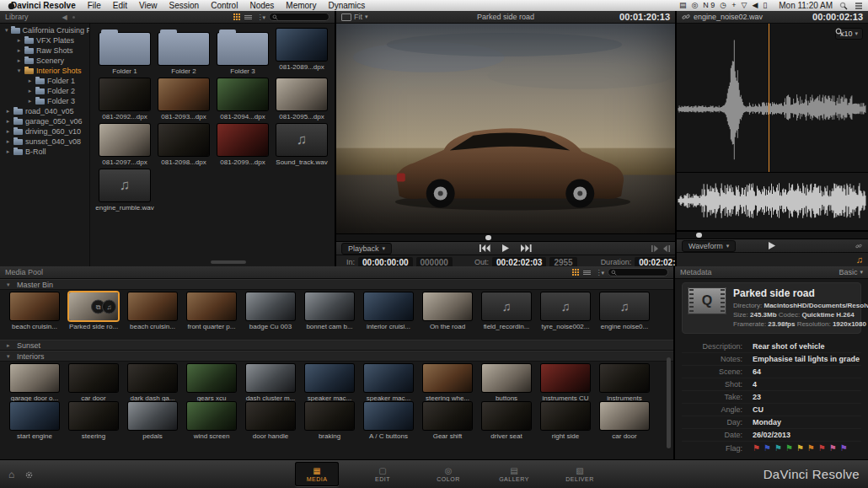 This screenshot has width=868, height=488. What do you see at coordinates (302, 145) in the screenshot?
I see `library-item: ♫ Sound_track.wav` at bounding box center [302, 145].